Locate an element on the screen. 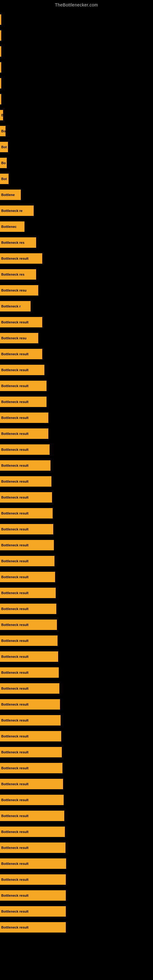 The height and width of the screenshot is (980, 153). bar-row: Bottleneck resu is located at coordinates (76, 290).